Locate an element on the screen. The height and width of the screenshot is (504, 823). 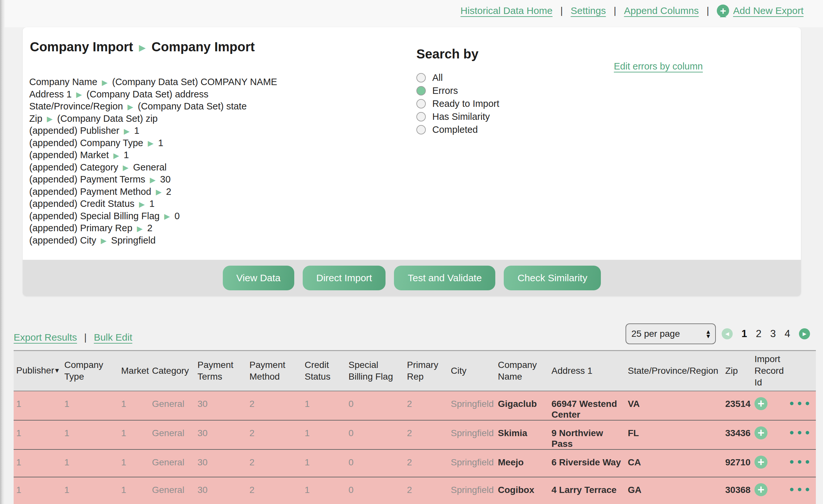
cell-address-1: 6 Riverside Way is located at coordinates (587, 463).